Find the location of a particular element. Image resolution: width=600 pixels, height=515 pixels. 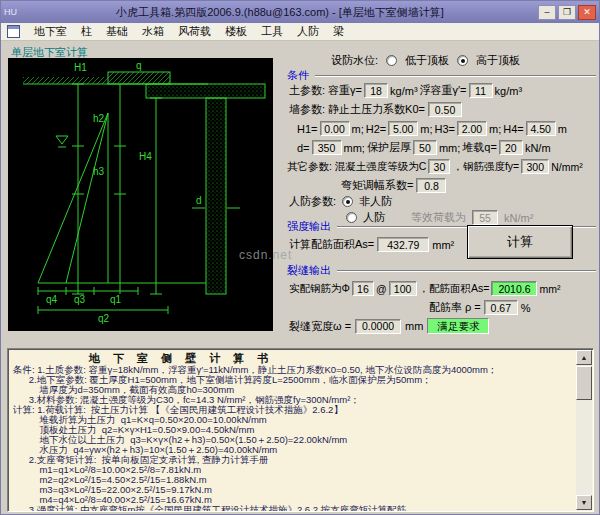

float-gamma-input is located at coordinates (481, 90).